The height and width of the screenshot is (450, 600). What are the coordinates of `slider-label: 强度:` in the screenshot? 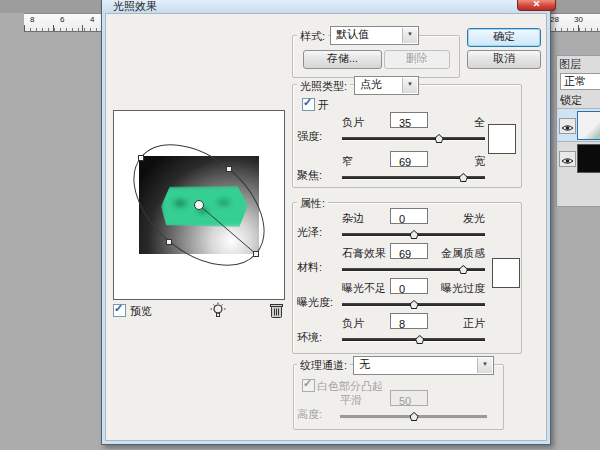 It's located at (310, 136).